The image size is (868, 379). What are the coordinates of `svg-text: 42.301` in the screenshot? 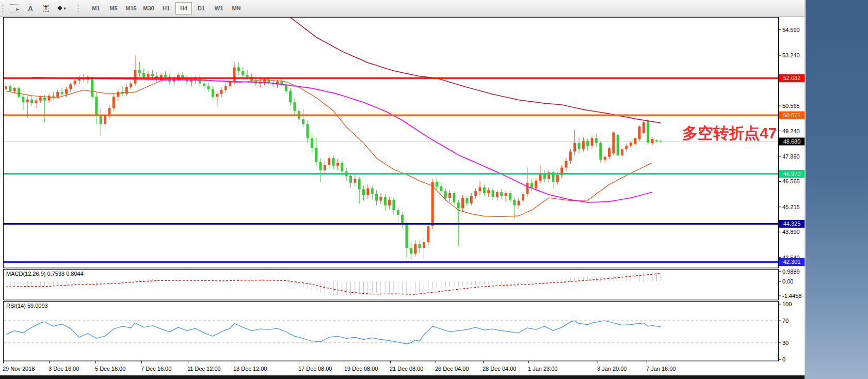 It's located at (792, 262).